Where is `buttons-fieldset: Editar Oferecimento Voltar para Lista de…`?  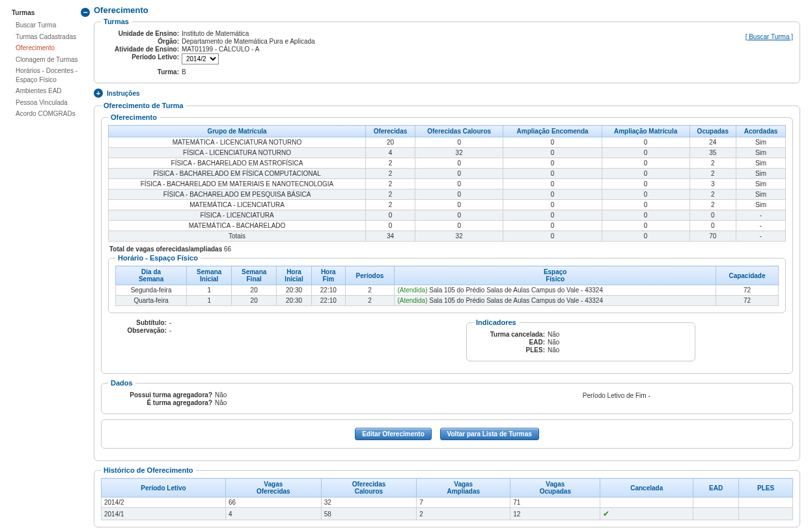 buttons-fieldset: Editar Oferecimento Voltar para Lista de… is located at coordinates (447, 434).